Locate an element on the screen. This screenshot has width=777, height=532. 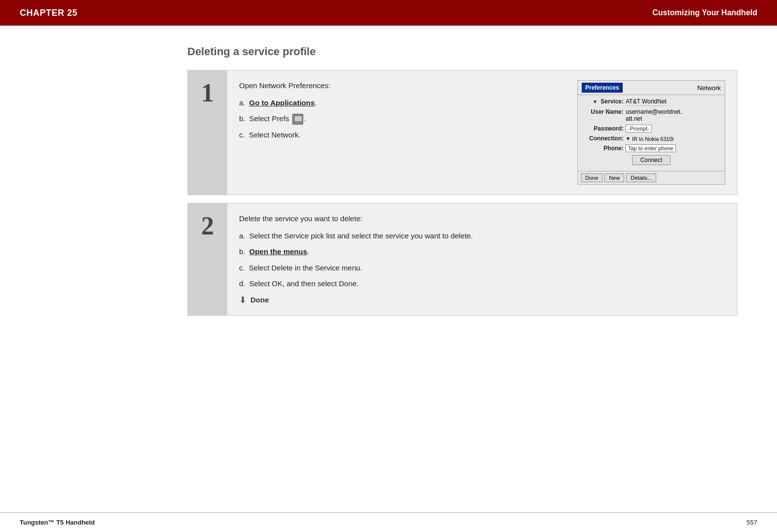
step-2-item-b: b. Open the menus. is located at coordinates (482, 252).